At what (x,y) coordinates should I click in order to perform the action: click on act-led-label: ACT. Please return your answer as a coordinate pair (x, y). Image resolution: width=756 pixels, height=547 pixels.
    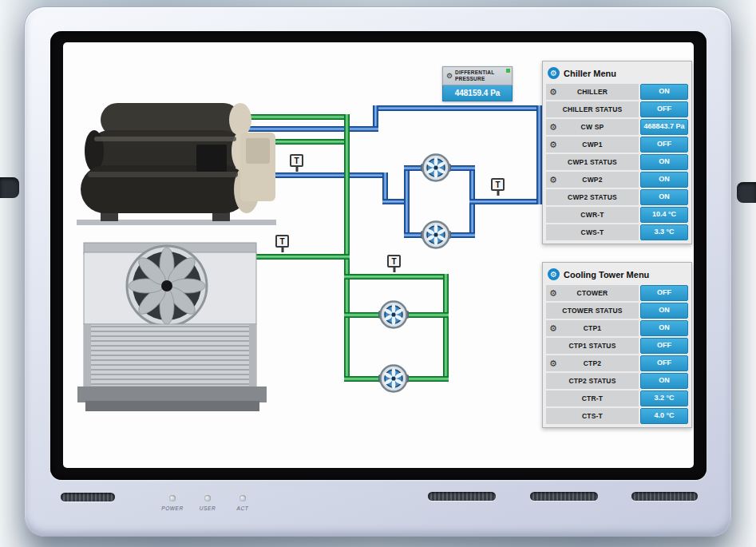
    Looking at the image, I should click on (243, 508).